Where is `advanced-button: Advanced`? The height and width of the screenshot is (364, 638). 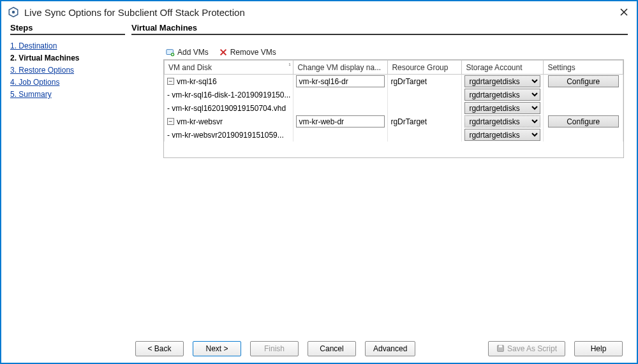 advanced-button: Advanced is located at coordinates (390, 349).